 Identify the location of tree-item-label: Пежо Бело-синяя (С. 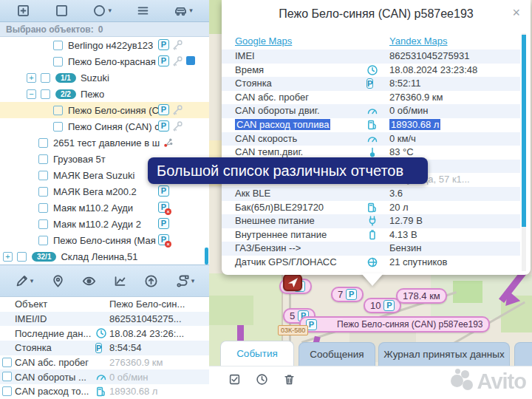
(114, 111).